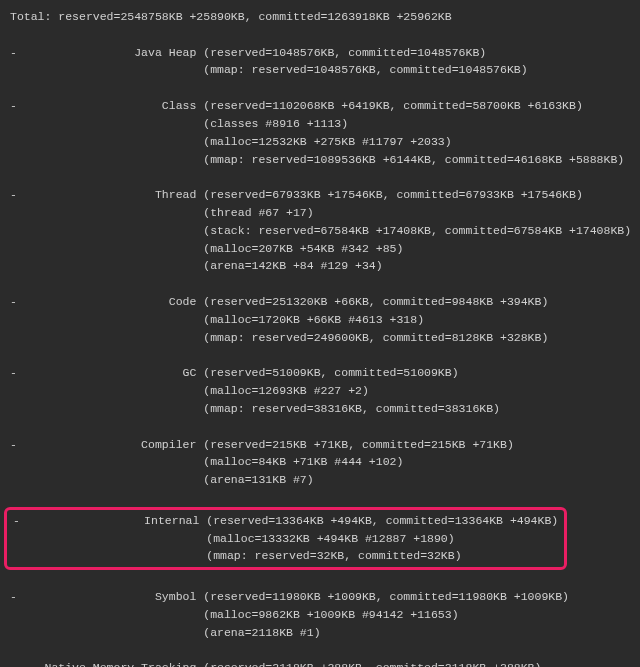 Image resolution: width=640 pixels, height=667 pixels. Describe the element at coordinates (286, 538) in the screenshot. I see `highlight-box: - Internal (reserved=13364KB +494KB, com…` at that location.